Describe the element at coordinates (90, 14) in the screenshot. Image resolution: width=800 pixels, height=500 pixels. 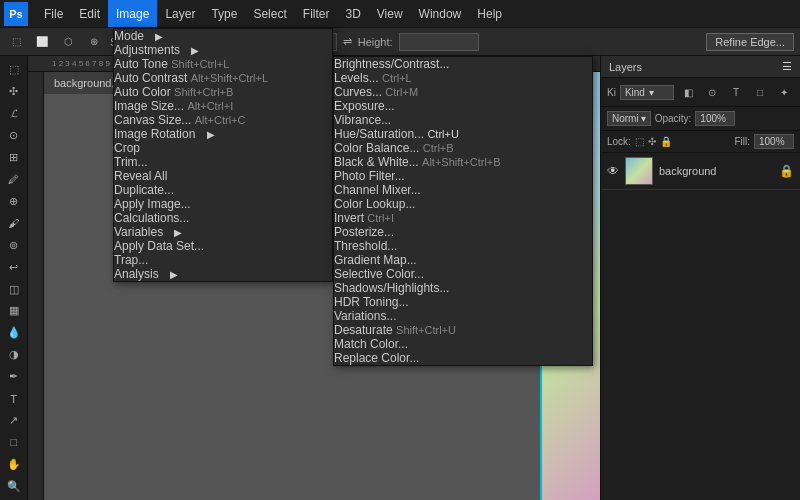
I see `menu-edit: Edit` at that location.